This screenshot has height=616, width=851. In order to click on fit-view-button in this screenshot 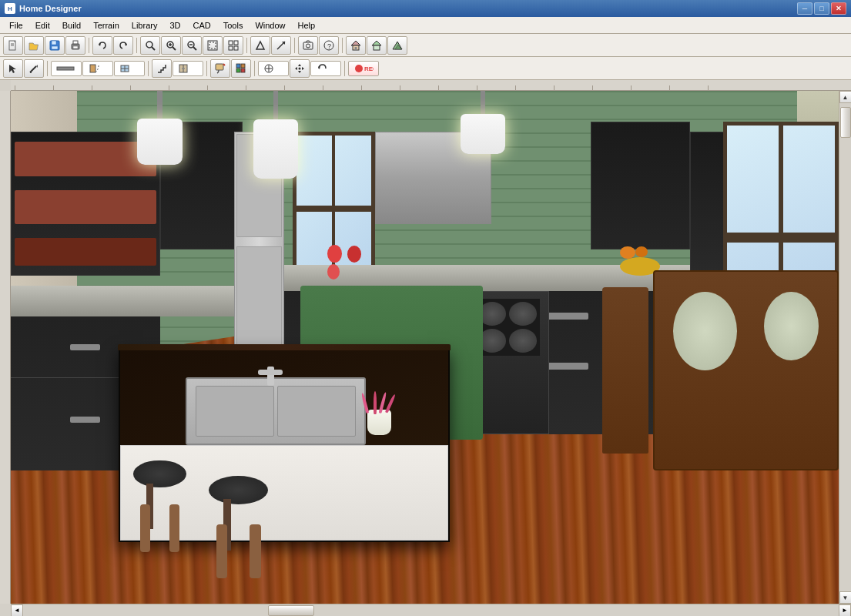, I will do `click(213, 45)`.